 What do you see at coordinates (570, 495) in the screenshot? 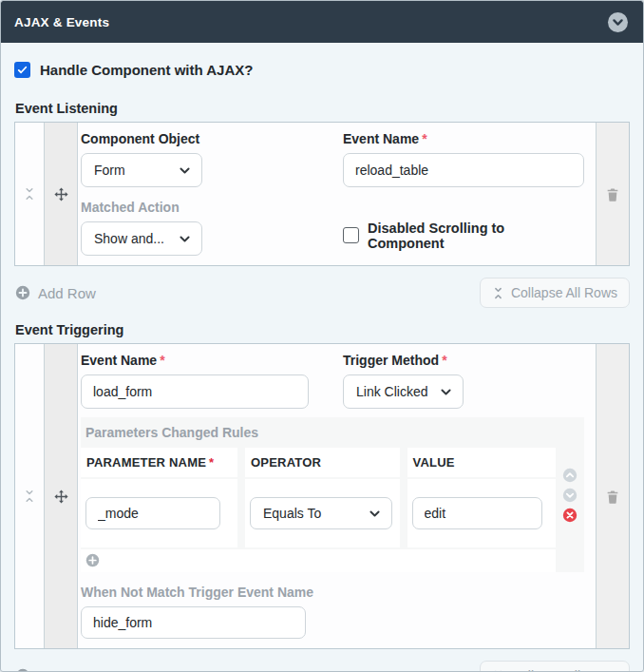
I see `chevron-down-circle-icon` at bounding box center [570, 495].